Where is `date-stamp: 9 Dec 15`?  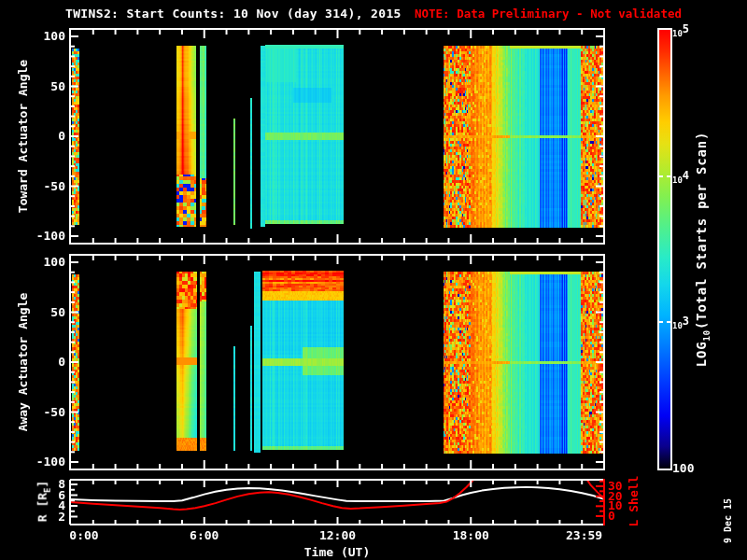 date-stamp: 9 Dec 15 is located at coordinates (728, 521).